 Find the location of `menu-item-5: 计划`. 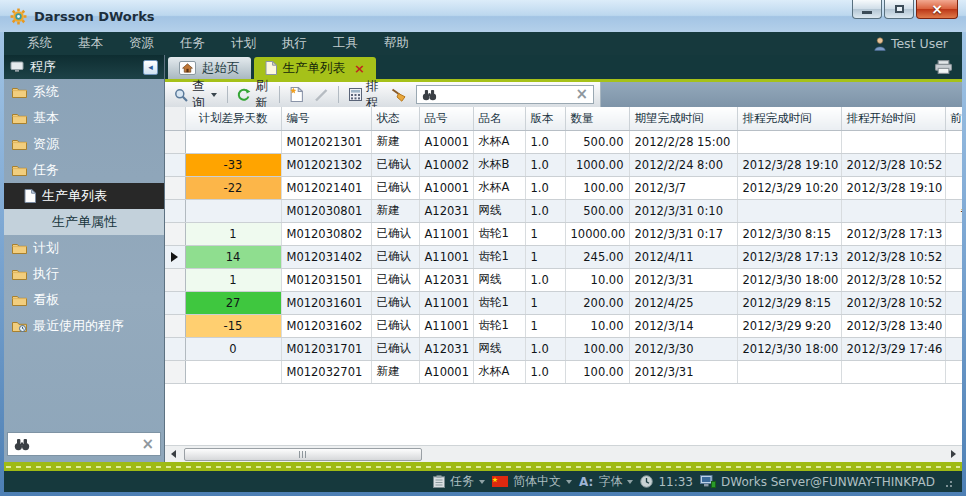

menu-item-5: 计划 is located at coordinates (244, 44).